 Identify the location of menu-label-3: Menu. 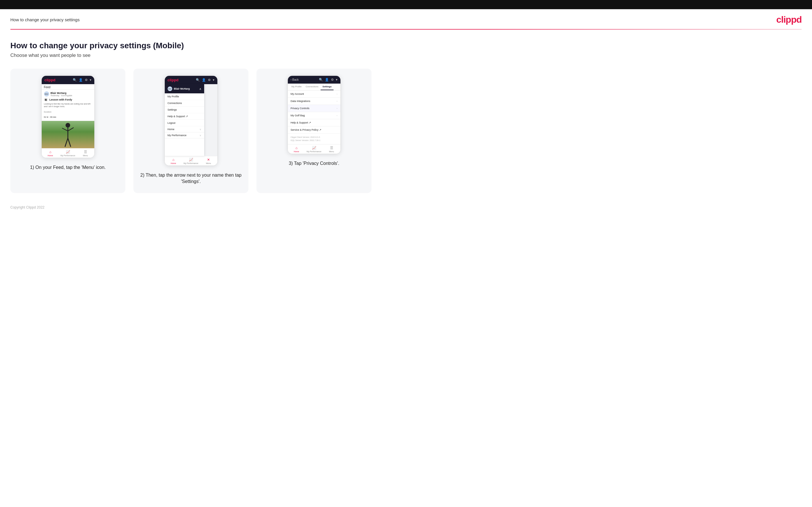
(332, 152).